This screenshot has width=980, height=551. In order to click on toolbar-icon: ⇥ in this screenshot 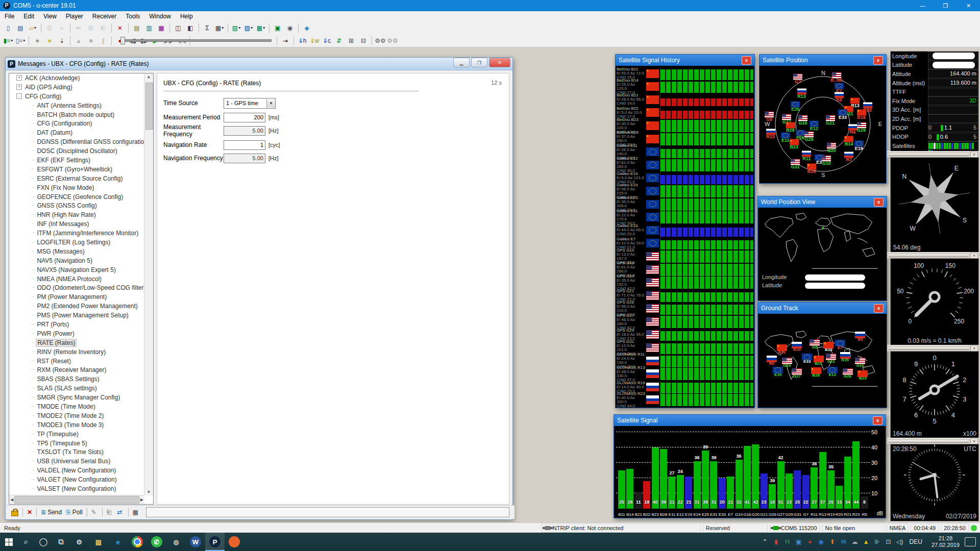, I will do `click(285, 41)`.